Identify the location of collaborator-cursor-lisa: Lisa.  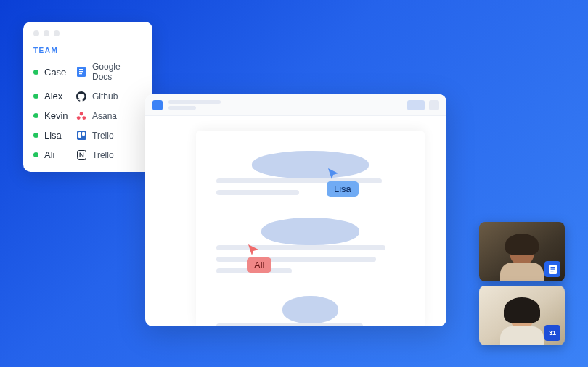
(343, 181).